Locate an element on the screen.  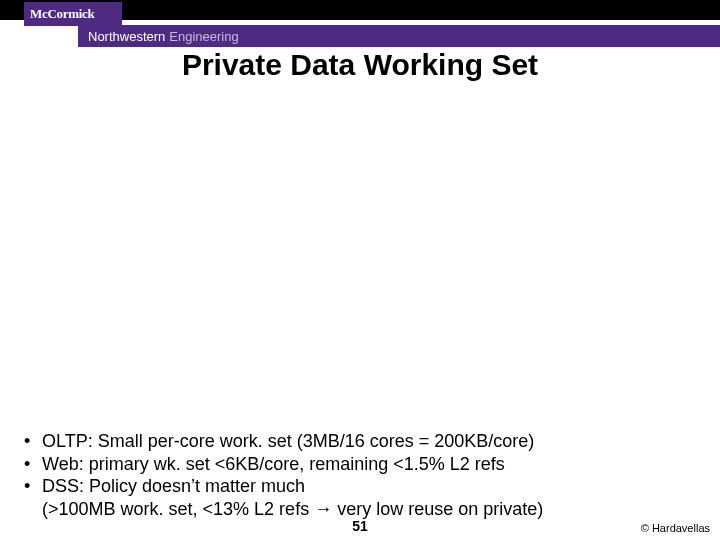
subbrand-northwestern: Northwestern is located at coordinates (126, 36).